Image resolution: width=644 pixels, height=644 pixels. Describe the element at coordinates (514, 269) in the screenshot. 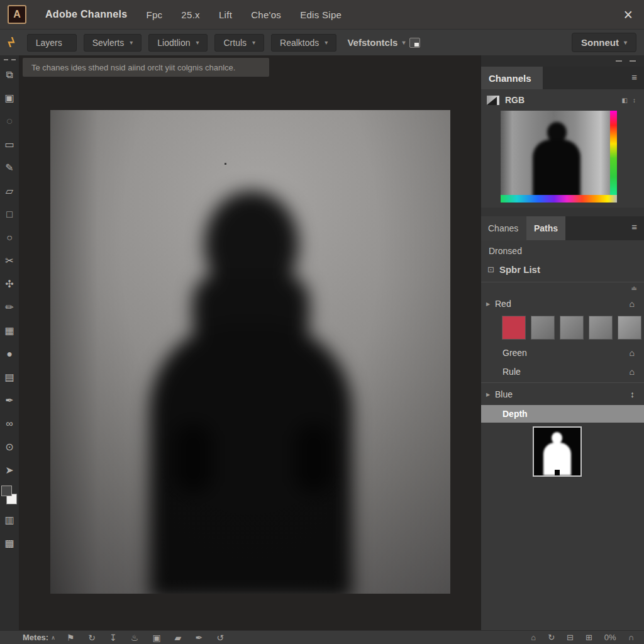

I see `paths-item-spbr-list: ⊡ Spbr List` at that location.